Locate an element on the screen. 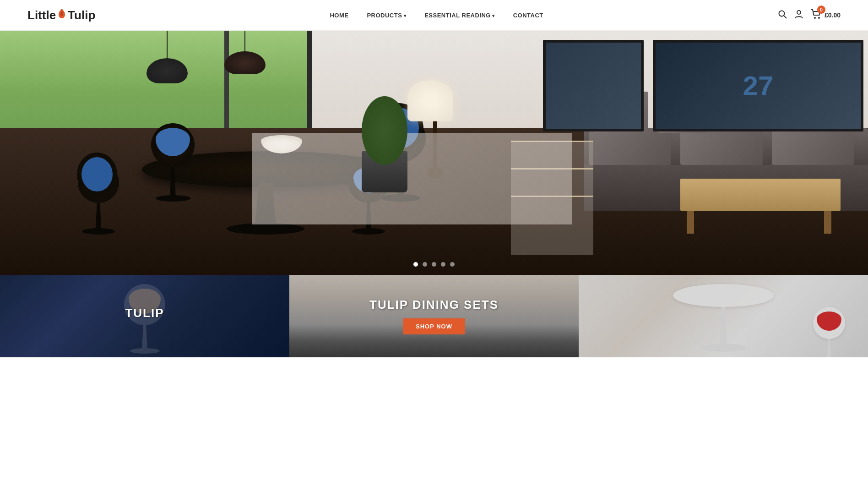  art-frame-1: 27 is located at coordinates (758, 86).